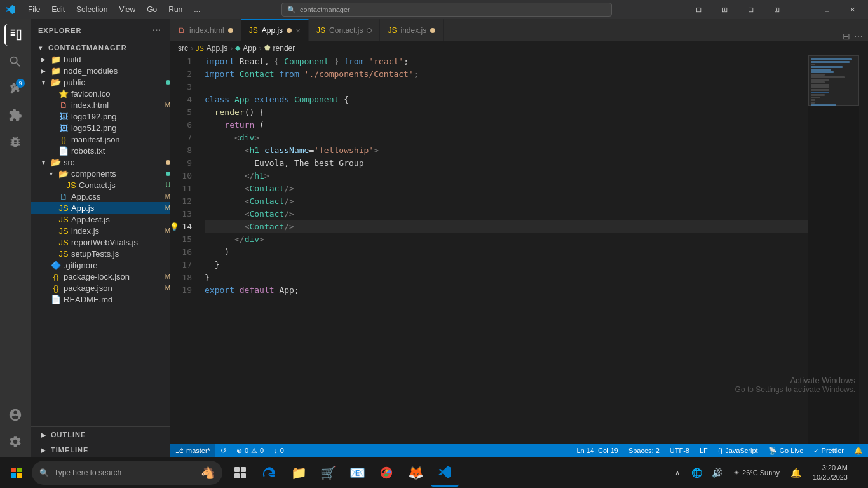 The width and height of the screenshot is (868, 488). Describe the element at coordinates (100, 185) in the screenshot. I see `file-contact-js: JS Contact.js U` at that location.